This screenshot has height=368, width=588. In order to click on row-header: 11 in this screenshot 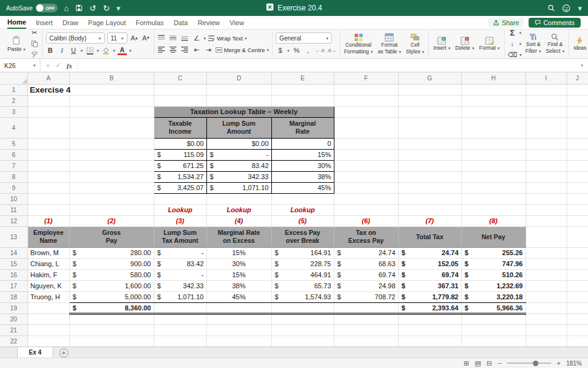, I will do `click(13, 210)`.